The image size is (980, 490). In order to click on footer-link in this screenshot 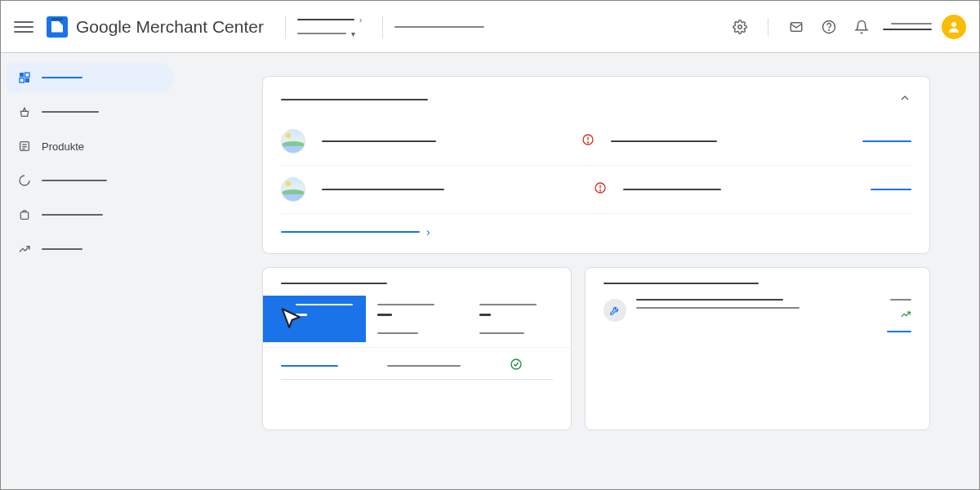, I will do `click(310, 366)`.